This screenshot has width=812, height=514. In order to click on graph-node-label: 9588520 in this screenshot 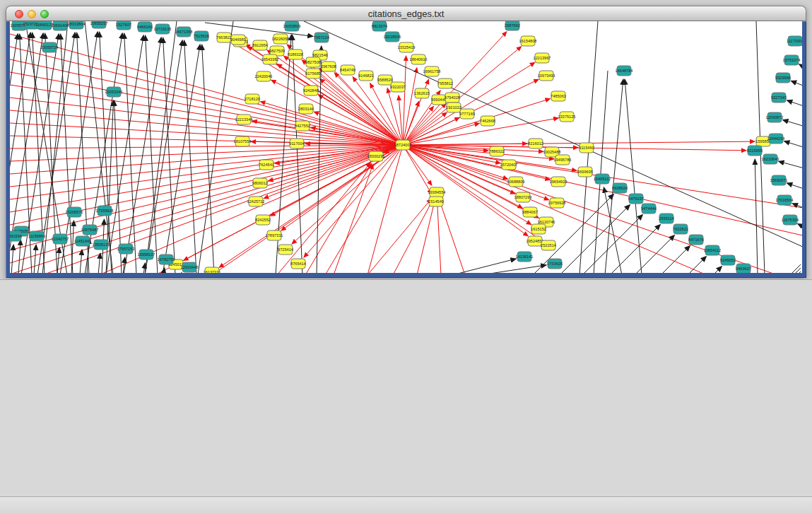, I will do `click(385, 80)`.